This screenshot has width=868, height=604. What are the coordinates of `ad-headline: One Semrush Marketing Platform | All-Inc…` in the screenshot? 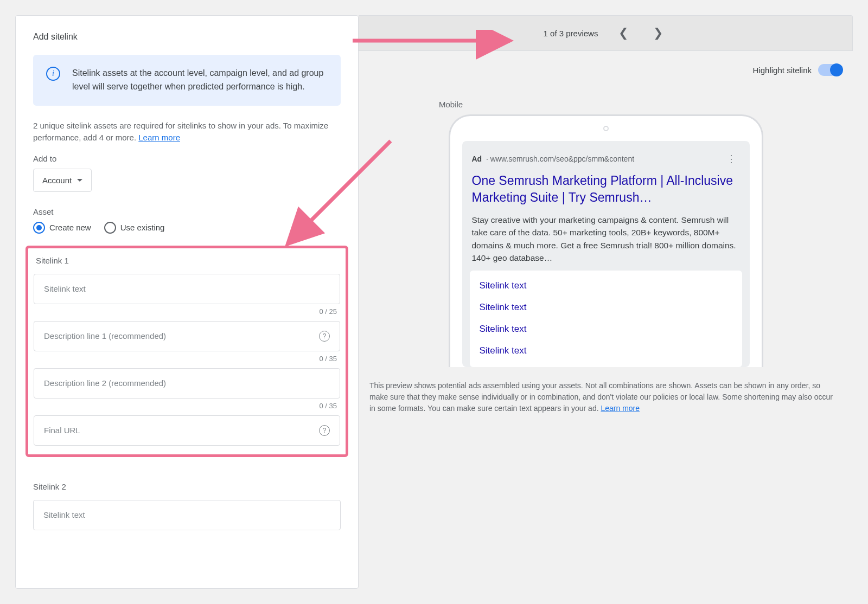 It's located at (606, 189).